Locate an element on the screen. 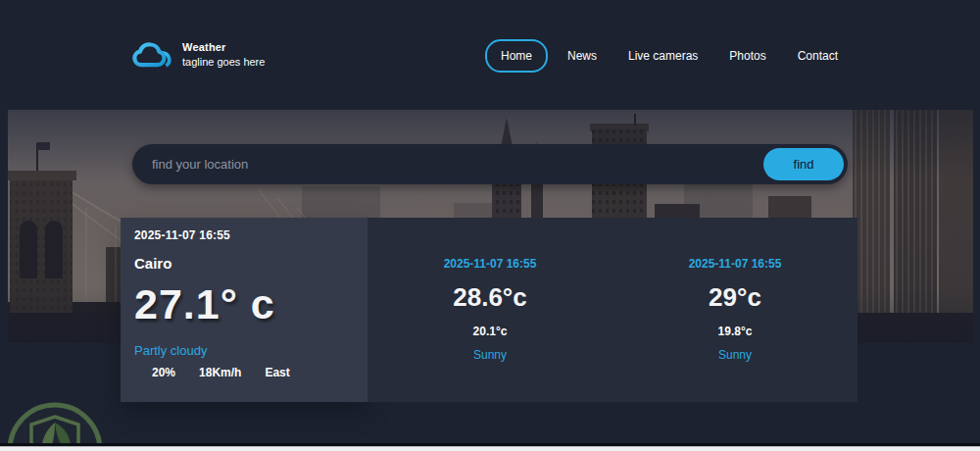 The image size is (980, 451). current-temperature: 27.1° c is located at coordinates (244, 304).